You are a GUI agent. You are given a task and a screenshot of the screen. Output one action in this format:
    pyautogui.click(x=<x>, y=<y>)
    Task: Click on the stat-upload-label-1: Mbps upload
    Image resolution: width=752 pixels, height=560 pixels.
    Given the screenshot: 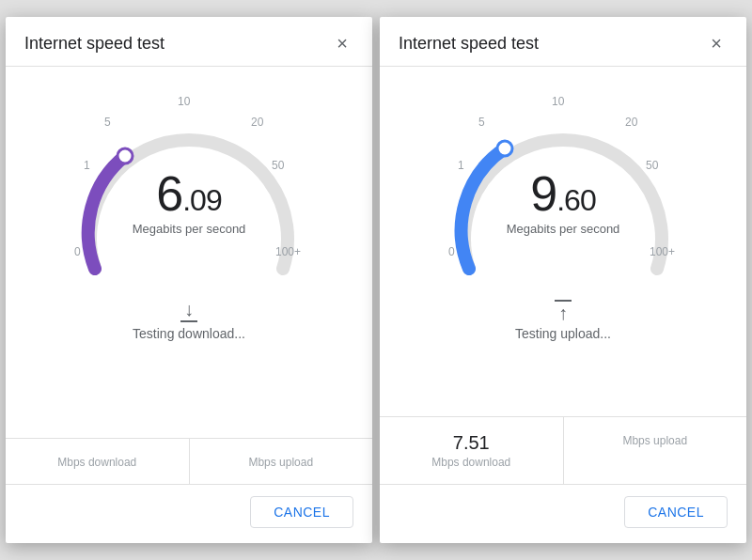 What is the action you would take?
    pyautogui.click(x=282, y=462)
    